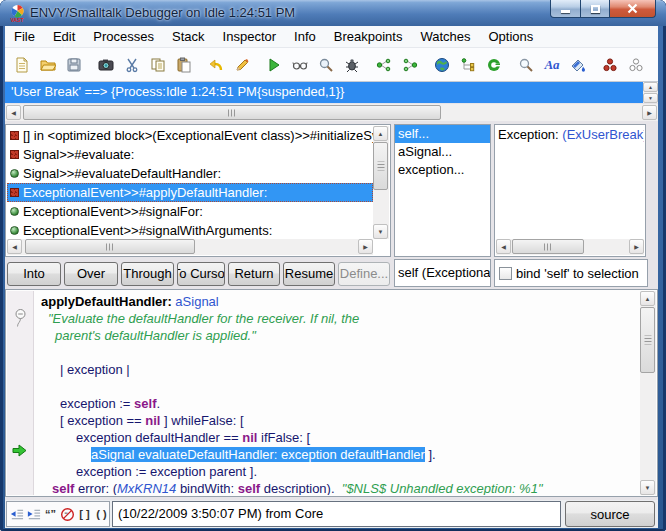 The height and width of the screenshot is (531, 666). Describe the element at coordinates (570, 247) in the screenshot. I see `value-hscrollbar: ◀ ▶` at that location.